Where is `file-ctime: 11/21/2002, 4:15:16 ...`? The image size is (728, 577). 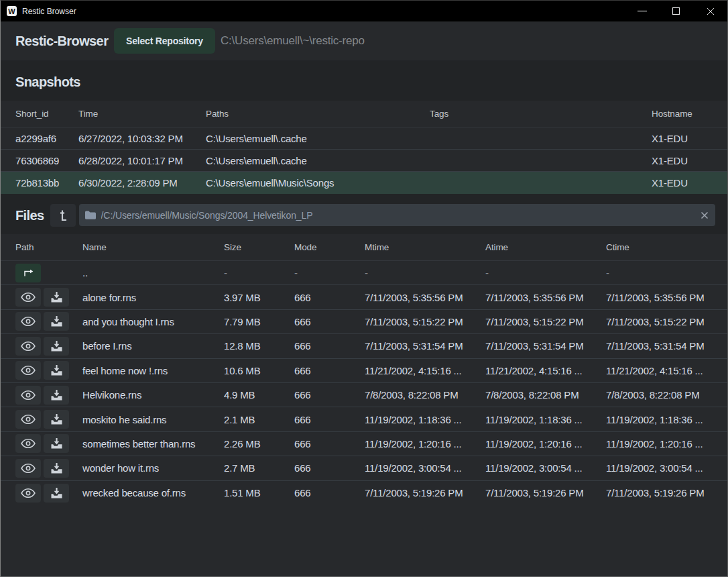
file-ctime: 11/21/2002, 4:15:16 ... is located at coordinates (666, 370).